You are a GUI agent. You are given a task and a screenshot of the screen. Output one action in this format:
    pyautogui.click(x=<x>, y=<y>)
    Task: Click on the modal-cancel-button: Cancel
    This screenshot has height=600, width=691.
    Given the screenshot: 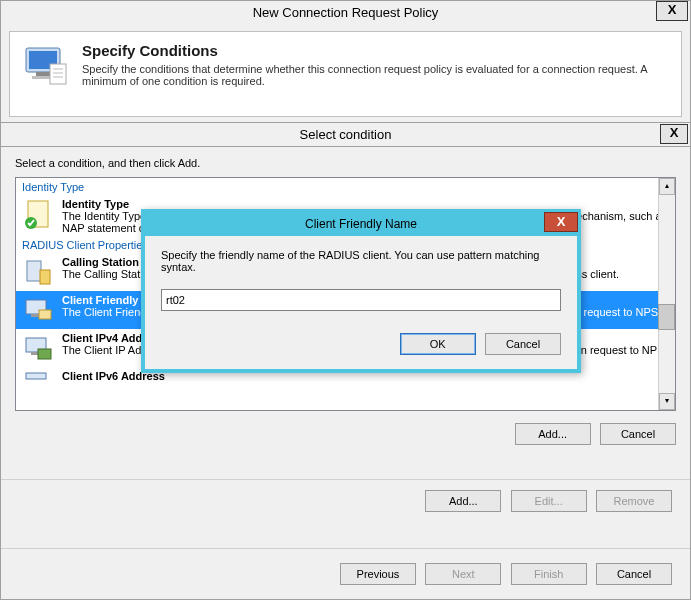 What is the action you would take?
    pyautogui.click(x=523, y=344)
    